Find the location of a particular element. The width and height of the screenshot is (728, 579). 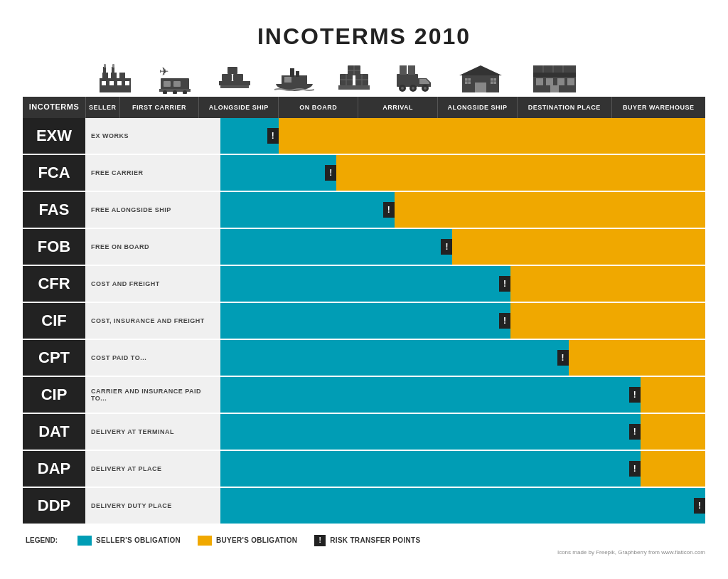

legend-risk-text: RISK TRANSFER POINTS is located at coordinates (375, 541).